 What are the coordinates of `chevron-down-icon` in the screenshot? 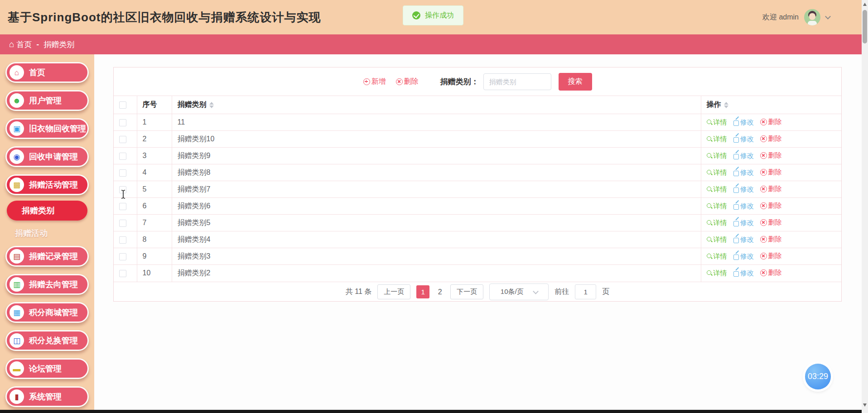 It's located at (828, 16).